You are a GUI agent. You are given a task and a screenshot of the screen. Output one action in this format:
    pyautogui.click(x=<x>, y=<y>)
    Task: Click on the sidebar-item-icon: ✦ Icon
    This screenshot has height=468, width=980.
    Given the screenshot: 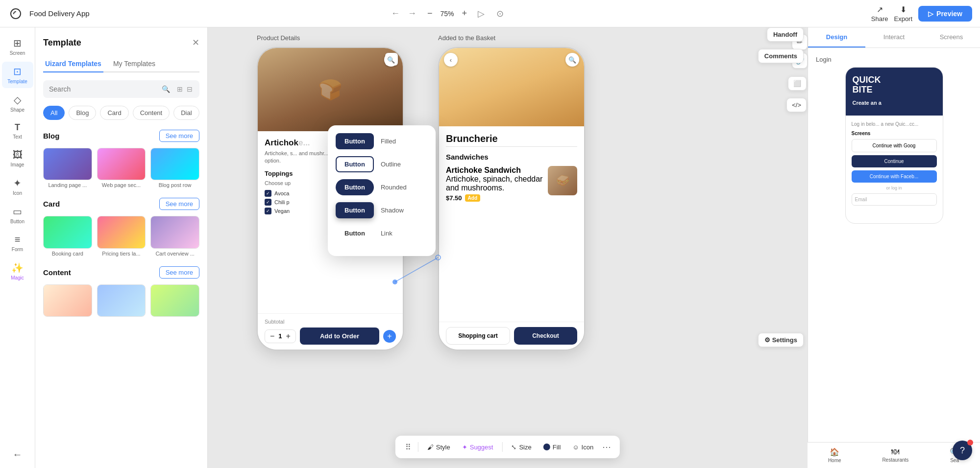 What is the action you would take?
    pyautogui.click(x=18, y=187)
    